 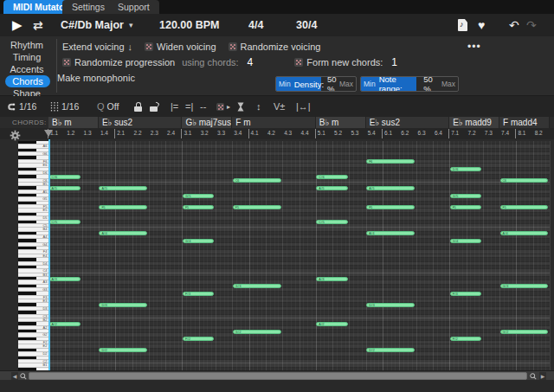 I want to click on density-slider: Min Density: 50 % Max, so click(x=316, y=84).